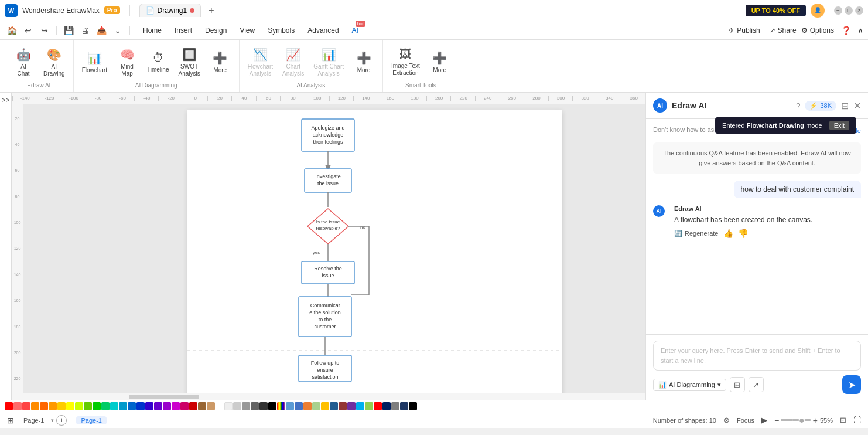 The height and width of the screenshot is (435, 868). I want to click on flowchart-button: 📊 Flowchart, so click(95, 62).